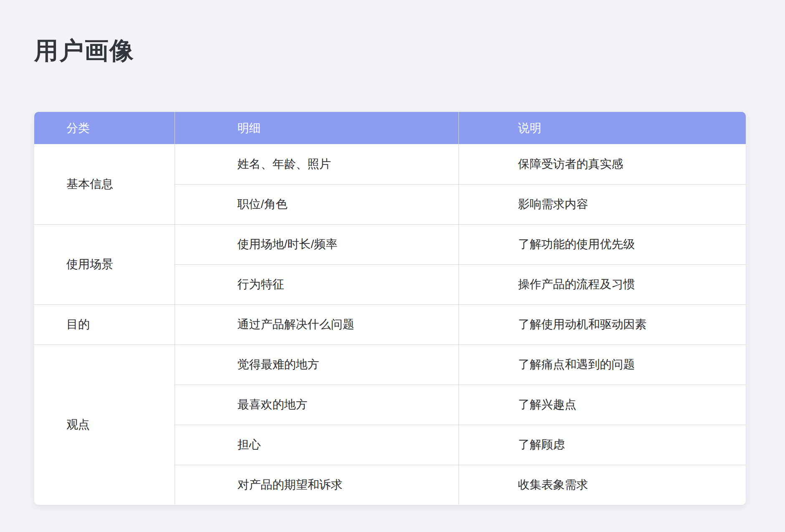  Describe the element at coordinates (390, 164) in the screenshot. I see `table-row: 基本信息 姓名、年龄、照片 保障受访者的真实感` at that location.